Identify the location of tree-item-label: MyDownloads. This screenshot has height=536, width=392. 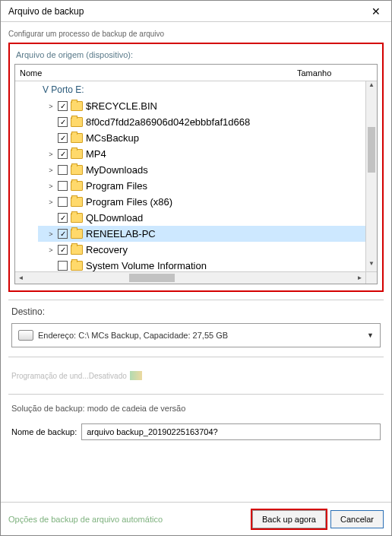
(117, 170).